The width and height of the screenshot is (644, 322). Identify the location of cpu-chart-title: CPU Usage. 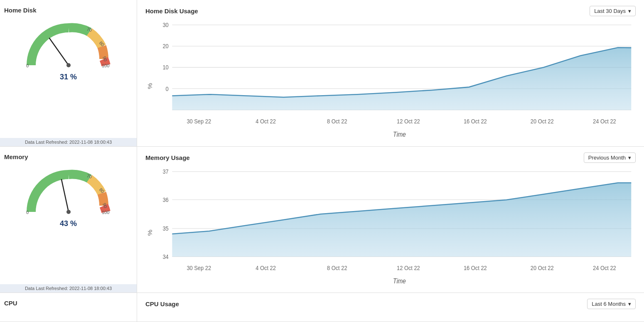
(162, 304).